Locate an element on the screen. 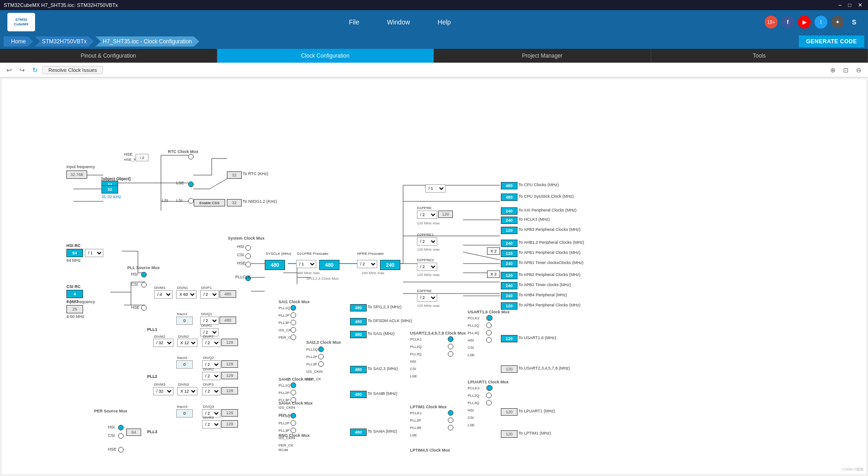  close-button: ✕ is located at coordinates (860, 5).